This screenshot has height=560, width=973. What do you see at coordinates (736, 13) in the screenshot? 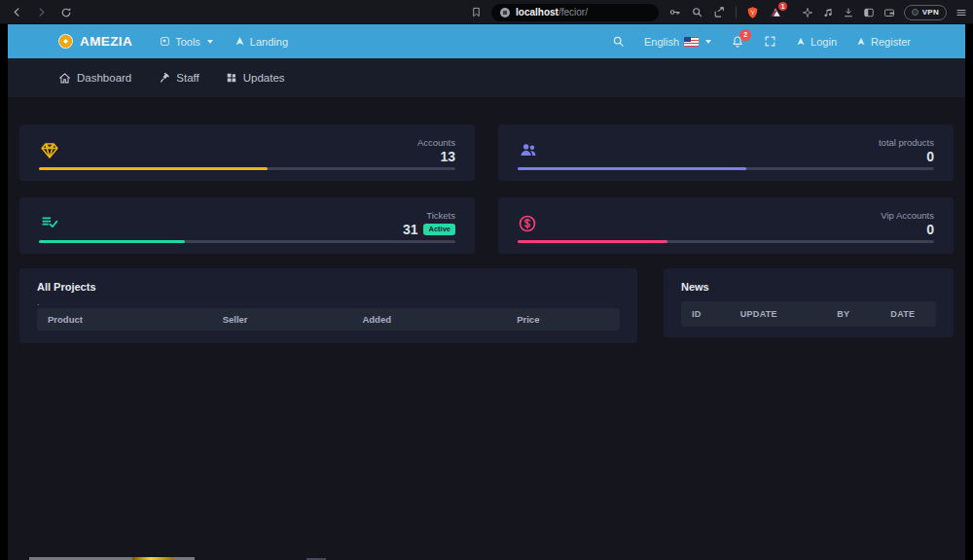
I see `toolbar-divider` at bounding box center [736, 13].